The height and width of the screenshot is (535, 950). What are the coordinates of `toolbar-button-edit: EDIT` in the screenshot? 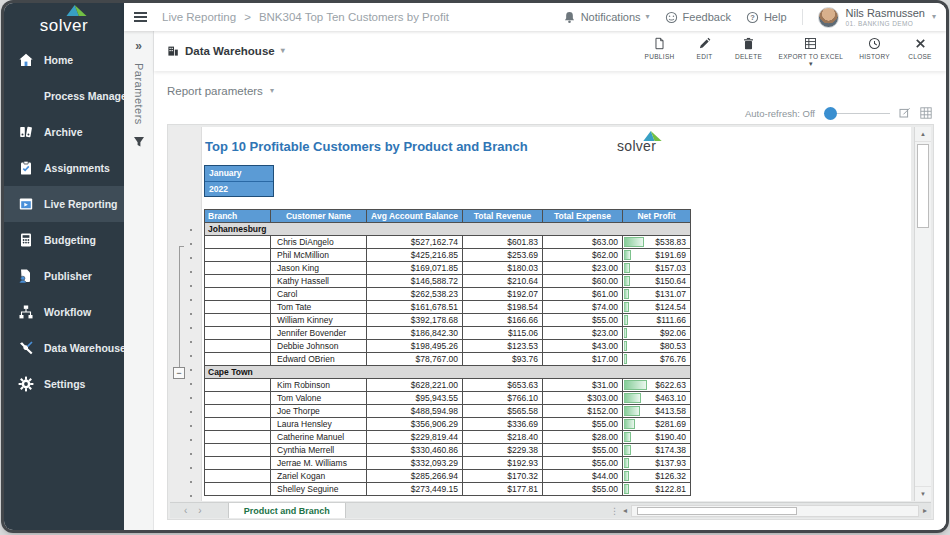 It's located at (705, 48).